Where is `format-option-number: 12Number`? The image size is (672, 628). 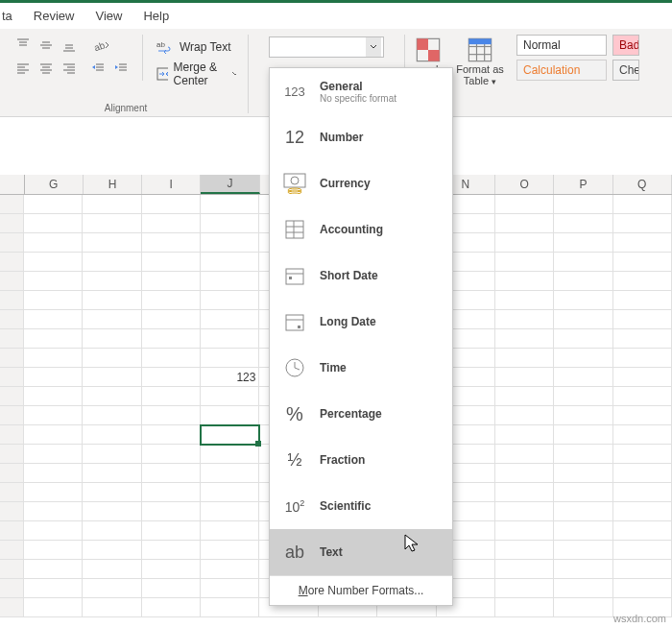
format-option-number: 12Number is located at coordinates (361, 137).